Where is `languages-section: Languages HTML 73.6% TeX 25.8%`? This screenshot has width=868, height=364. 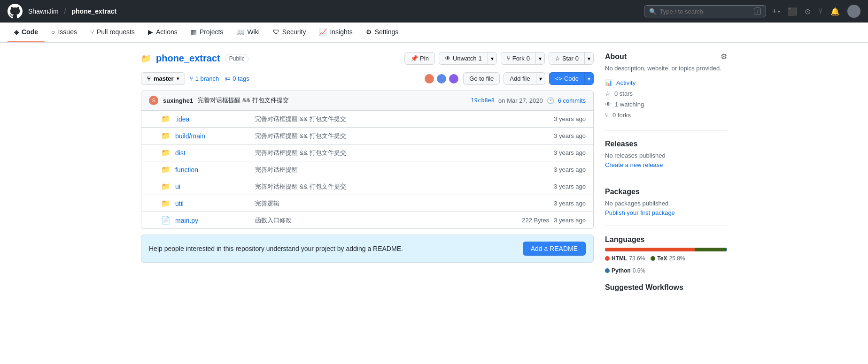
languages-section: Languages HTML 73.6% TeX 25.8% is located at coordinates (666, 255).